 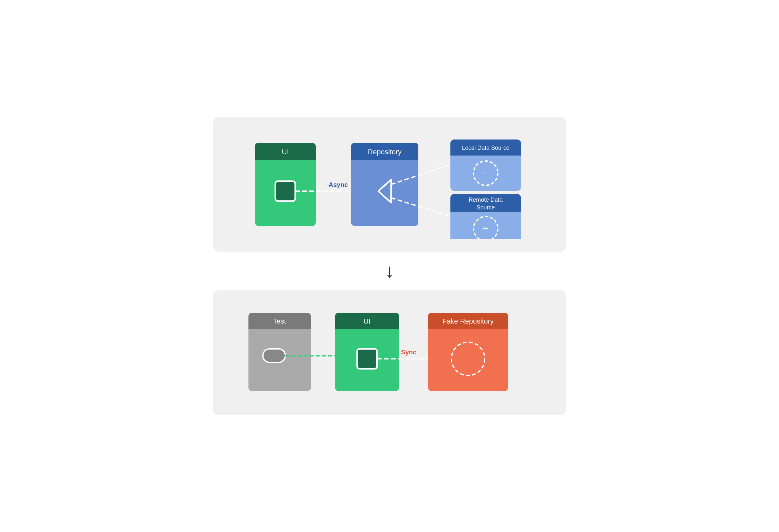 What do you see at coordinates (485, 207) in the screenshot?
I see `remote-datasource-label-line2: Source` at bounding box center [485, 207].